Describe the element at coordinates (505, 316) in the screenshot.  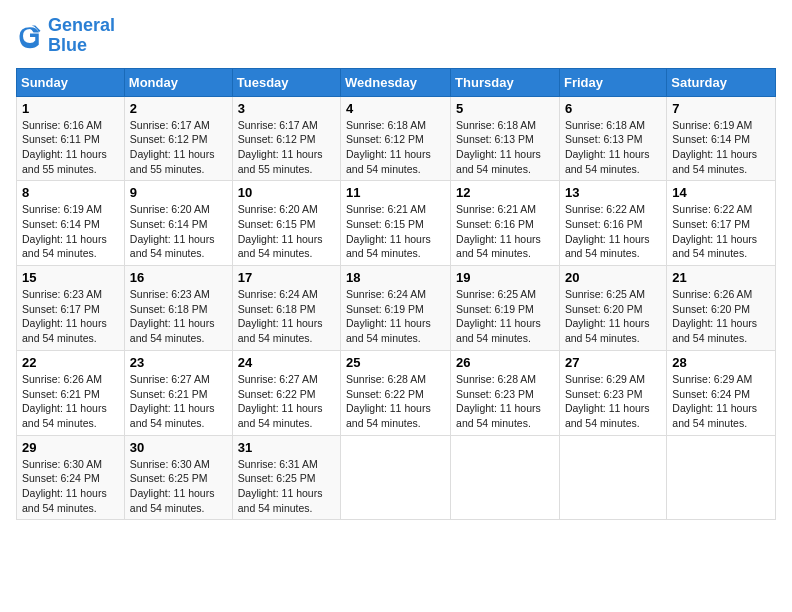
I see `day-info: Sunrise: 6:25 AM Sunset: 6:19 PM Dayligh…` at that location.